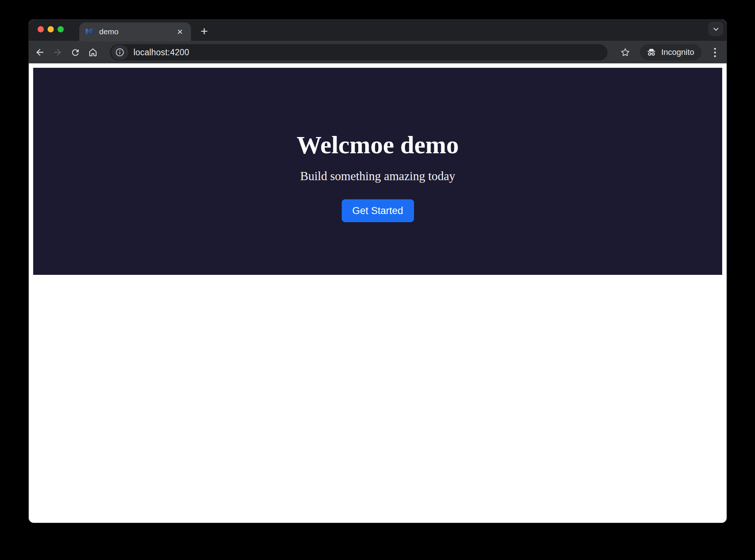 The height and width of the screenshot is (560, 755). What do you see at coordinates (51, 29) in the screenshot?
I see `window-minimize-button` at bounding box center [51, 29].